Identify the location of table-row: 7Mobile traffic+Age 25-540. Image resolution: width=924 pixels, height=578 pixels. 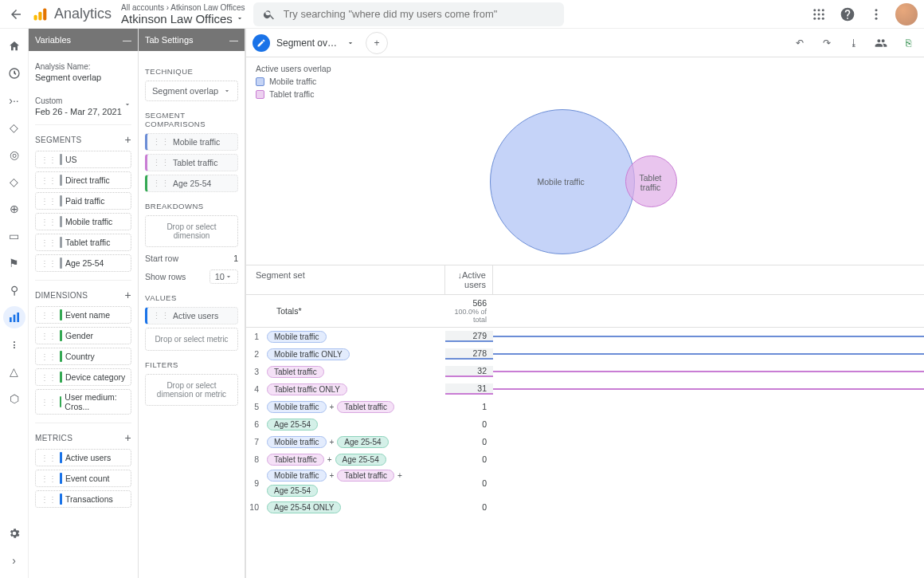
(585, 442).